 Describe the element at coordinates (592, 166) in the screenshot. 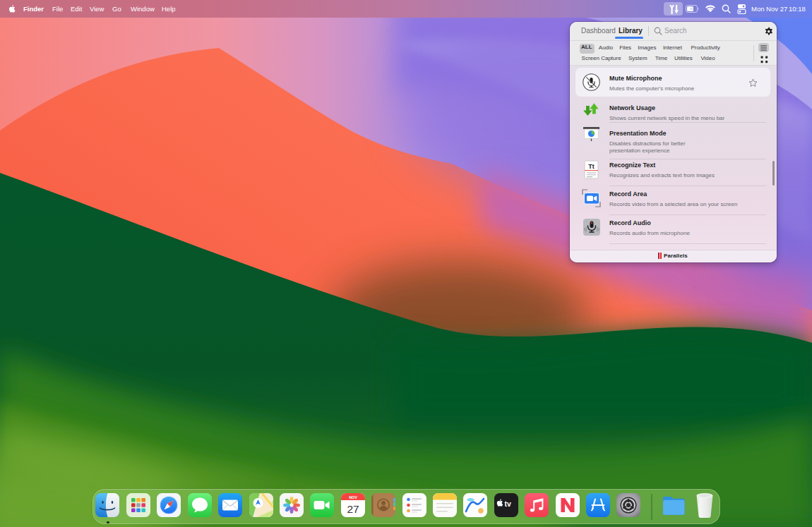

I see `svg-text: Tt` at that location.